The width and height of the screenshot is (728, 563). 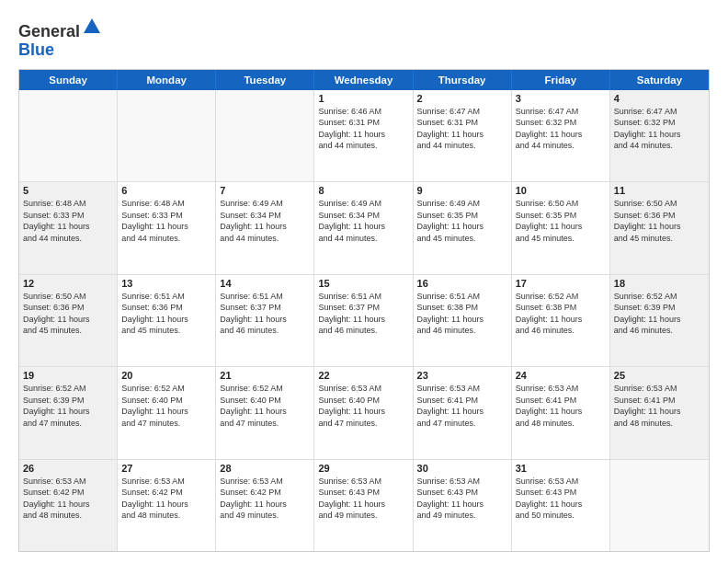 I want to click on calendar-cell: 14Sunrise: 6:51 AM Sunset: 6:37 PM Dayli…, so click(x=265, y=320).